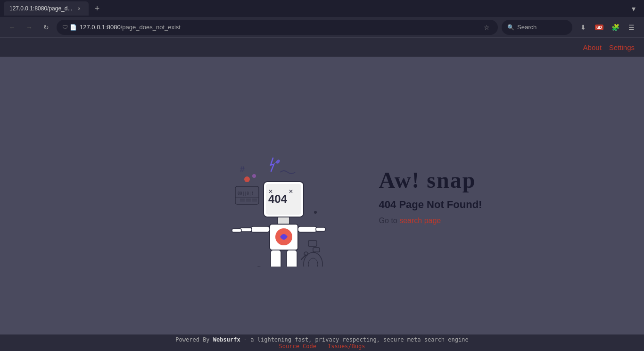 This screenshot has height=351, width=644. Describe the element at coordinates (279, 27) in the screenshot. I see `url-text: 127.0.0.1:8080/page_does_not_exist` at that location.